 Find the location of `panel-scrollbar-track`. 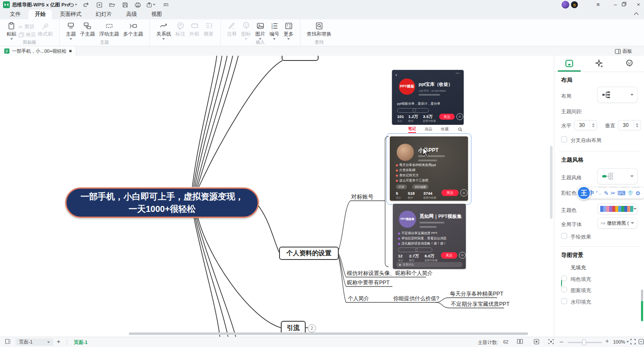

panel-scrollbar-track is located at coordinates (642, 295).